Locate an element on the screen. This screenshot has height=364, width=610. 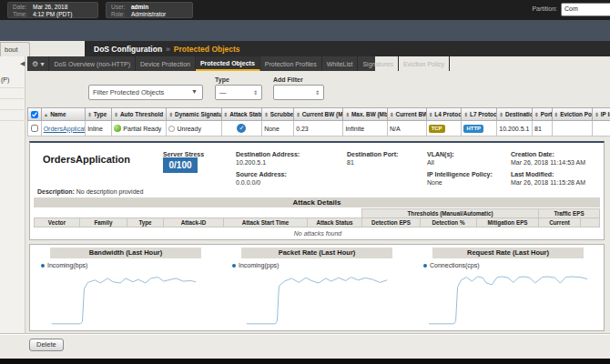
type-filter-label: Type is located at coordinates (222, 80).